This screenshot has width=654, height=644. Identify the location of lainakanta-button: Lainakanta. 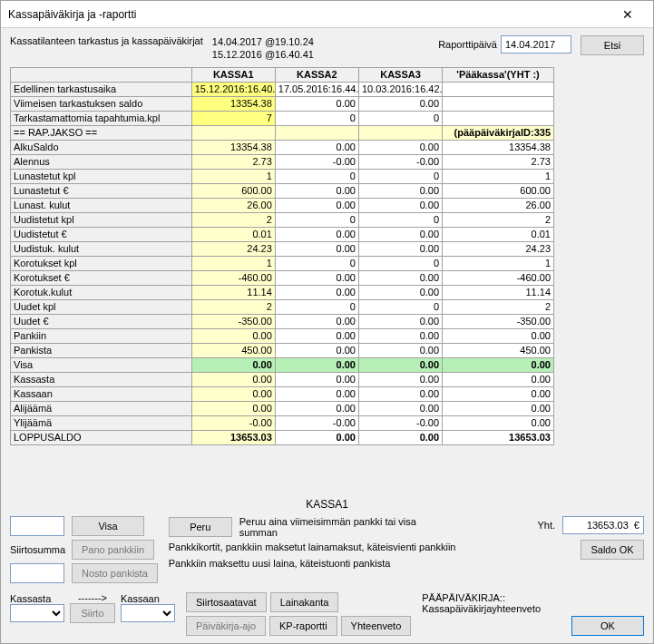
(305, 602).